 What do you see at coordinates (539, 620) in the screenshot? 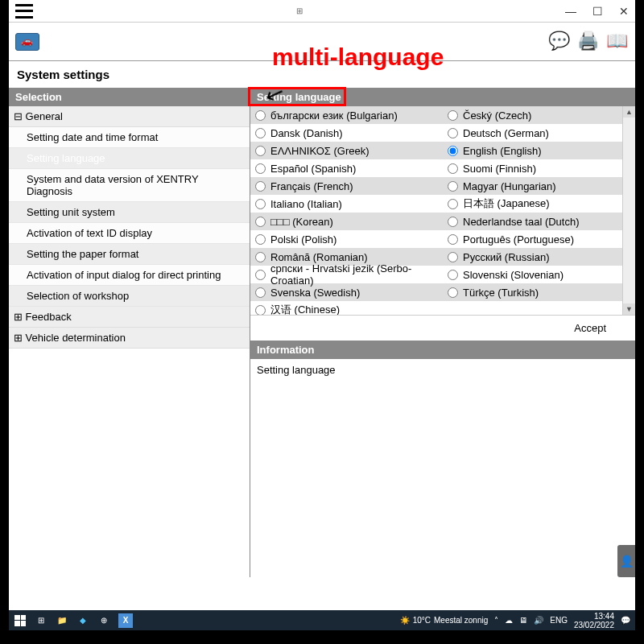
I see `tray-volume-icon: 🔊` at bounding box center [539, 620].